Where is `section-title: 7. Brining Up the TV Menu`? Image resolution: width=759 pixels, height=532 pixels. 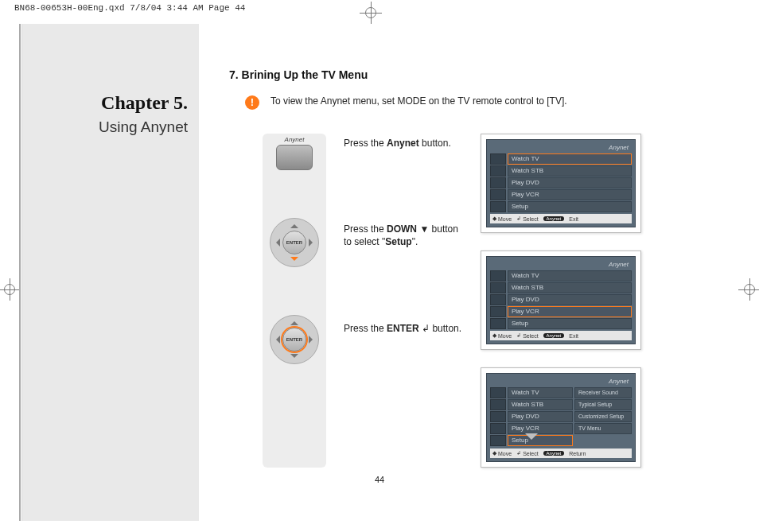
section-title: 7. Brining Up the TV Menu is located at coordinates (482, 75).